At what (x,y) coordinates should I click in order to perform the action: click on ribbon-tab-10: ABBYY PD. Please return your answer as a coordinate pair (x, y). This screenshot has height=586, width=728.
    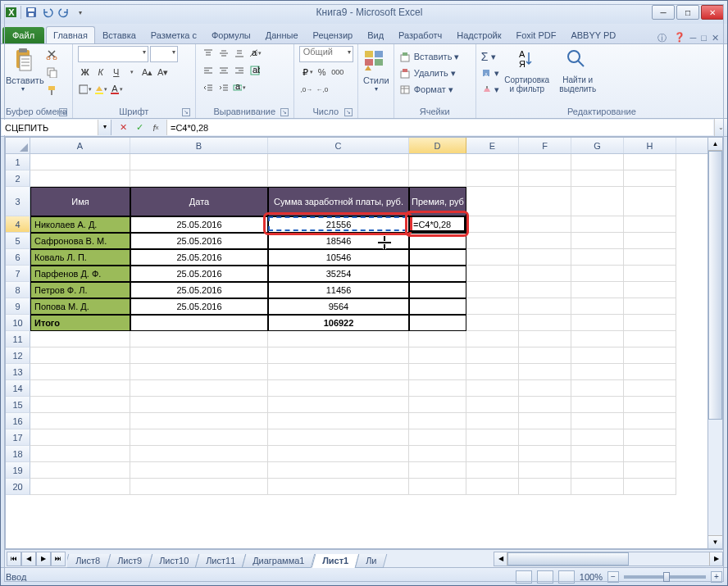
    Looking at the image, I should click on (594, 34).